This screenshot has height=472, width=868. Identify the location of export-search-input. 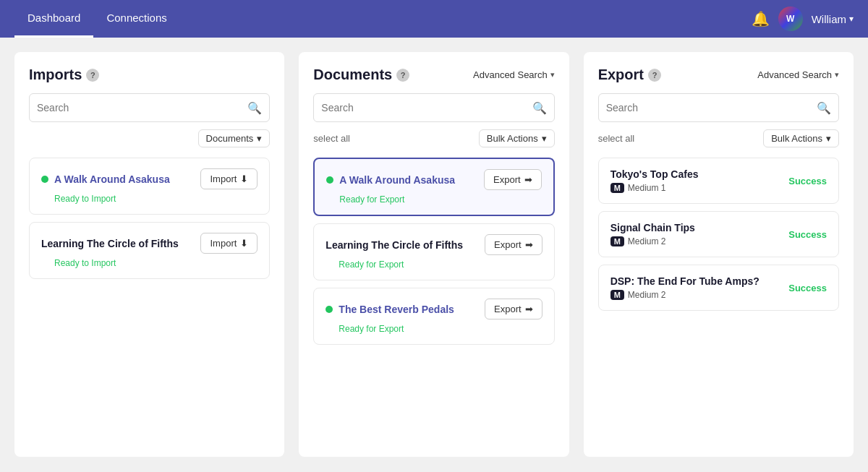
(712, 108).